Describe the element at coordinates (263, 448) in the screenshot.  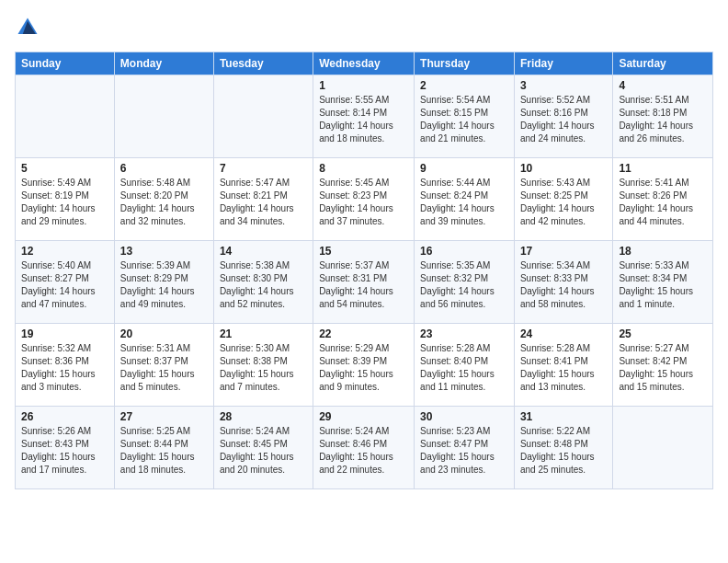
I see `calendar-cell: 28Sunrise: 5:24 AM Sunset: 8:45 PM Dayli…` at that location.